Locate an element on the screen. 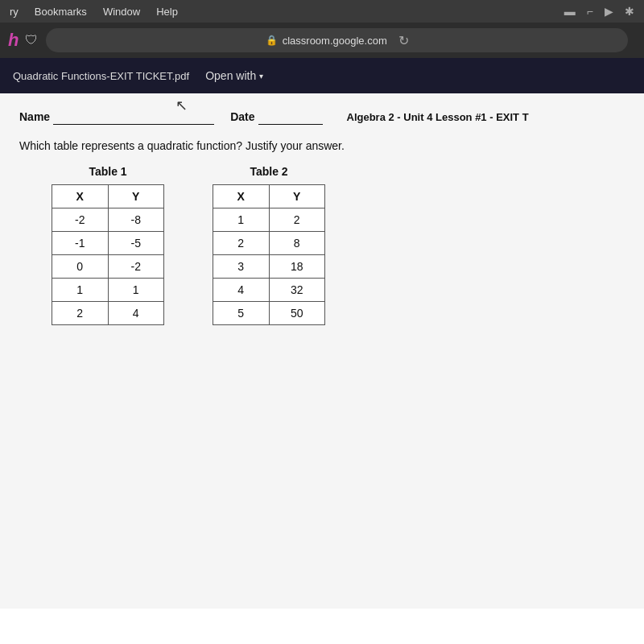 This screenshot has height=644, width=644. table2-col-x: X is located at coordinates (242, 196).